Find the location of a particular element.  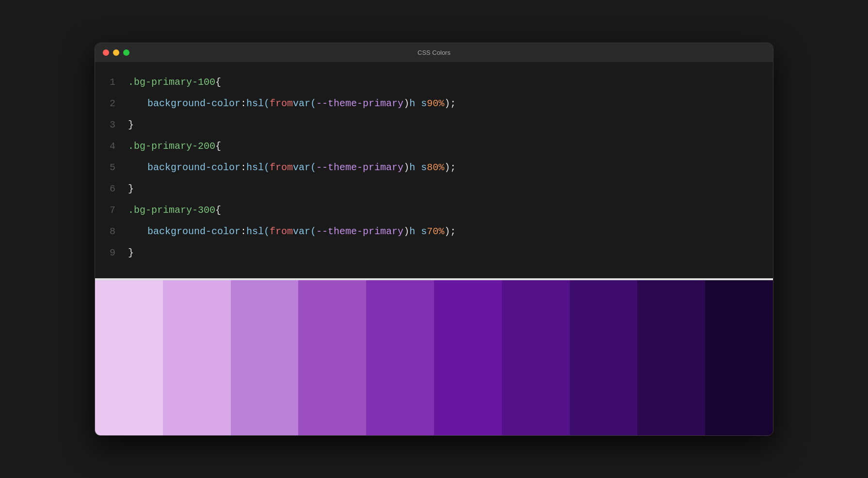

line-number-1: 1 is located at coordinates (117, 82).